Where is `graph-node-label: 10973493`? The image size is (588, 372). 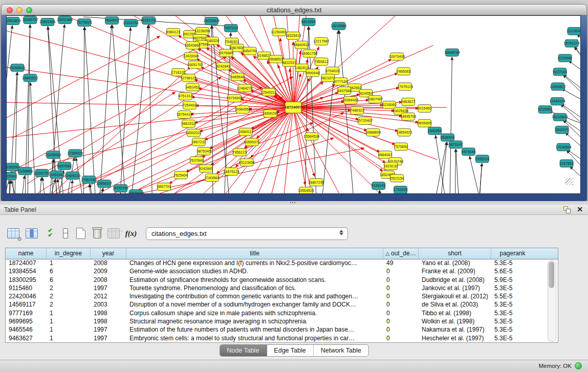 graph-node-label: 10973493 is located at coordinates (397, 56).